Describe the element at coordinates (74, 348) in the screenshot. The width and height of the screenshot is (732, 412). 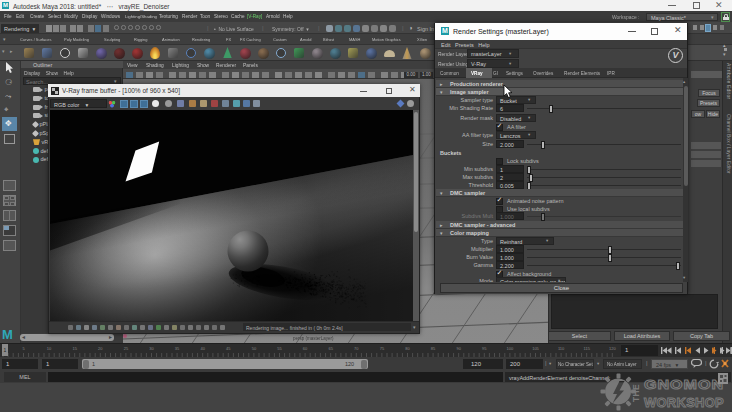
I see `svg-text: 15` at that location.